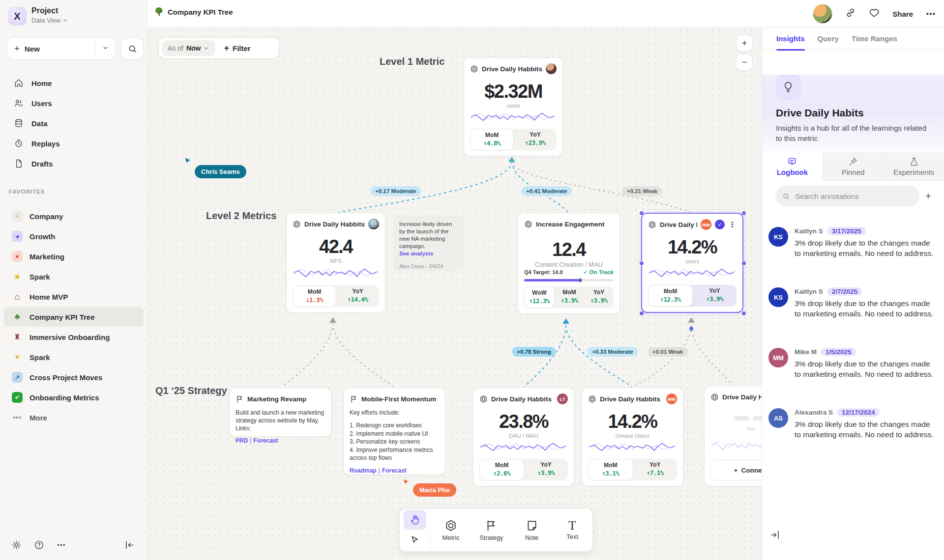 The width and height of the screenshot is (944, 560). What do you see at coordinates (642, 191) in the screenshot?
I see `edge-label: +0.21 Weak` at bounding box center [642, 191].